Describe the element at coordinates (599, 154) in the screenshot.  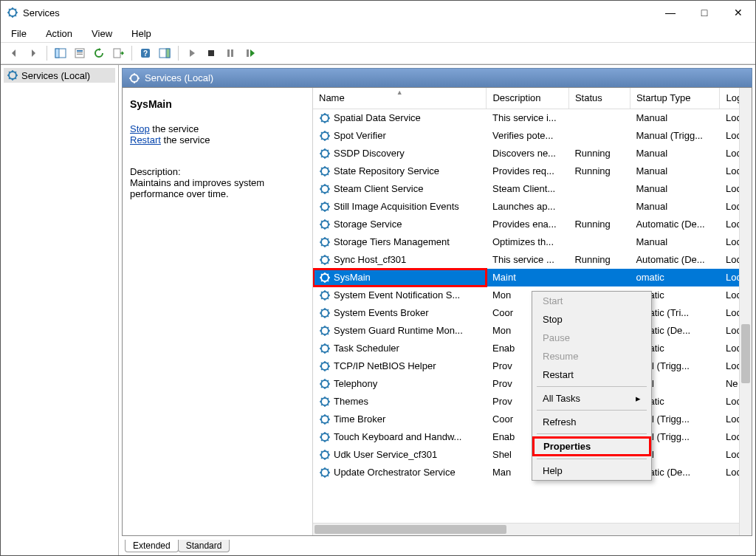
I see `cell-status: Running` at that location.